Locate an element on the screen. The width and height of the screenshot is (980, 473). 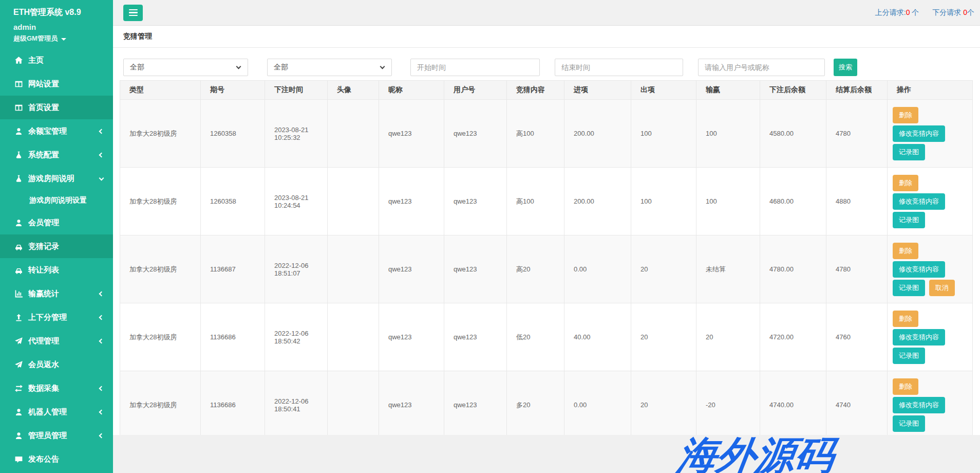
topbar: 上分请求:0 个 下分请求 0个 is located at coordinates (546, 13).